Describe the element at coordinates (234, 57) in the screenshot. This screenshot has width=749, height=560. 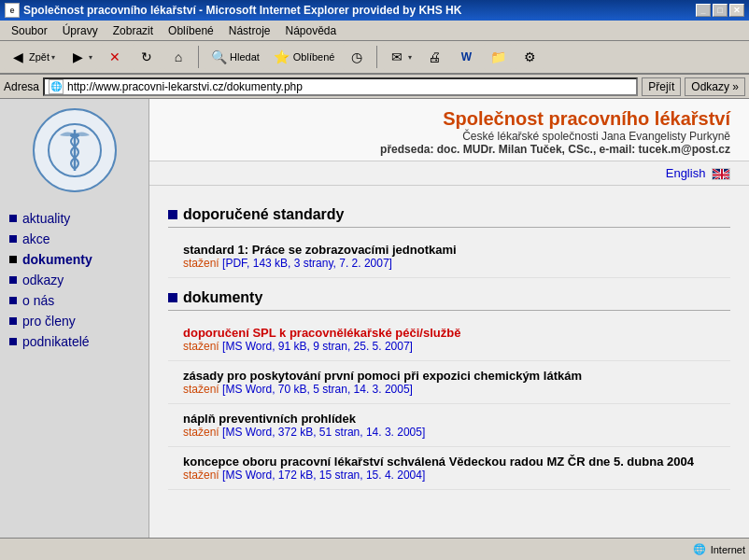
I see `search-button: 🔍 Hledat` at that location.